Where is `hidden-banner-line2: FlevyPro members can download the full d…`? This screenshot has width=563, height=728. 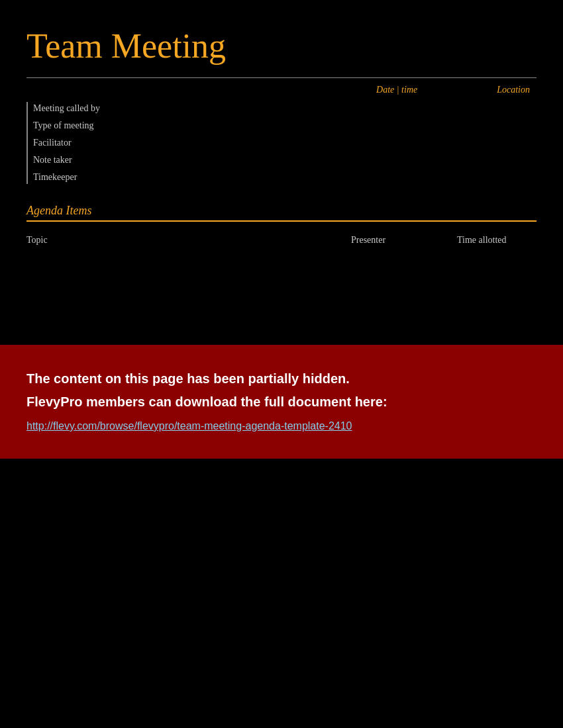 hidden-banner-line2: FlevyPro members can download the full d… is located at coordinates (282, 402).